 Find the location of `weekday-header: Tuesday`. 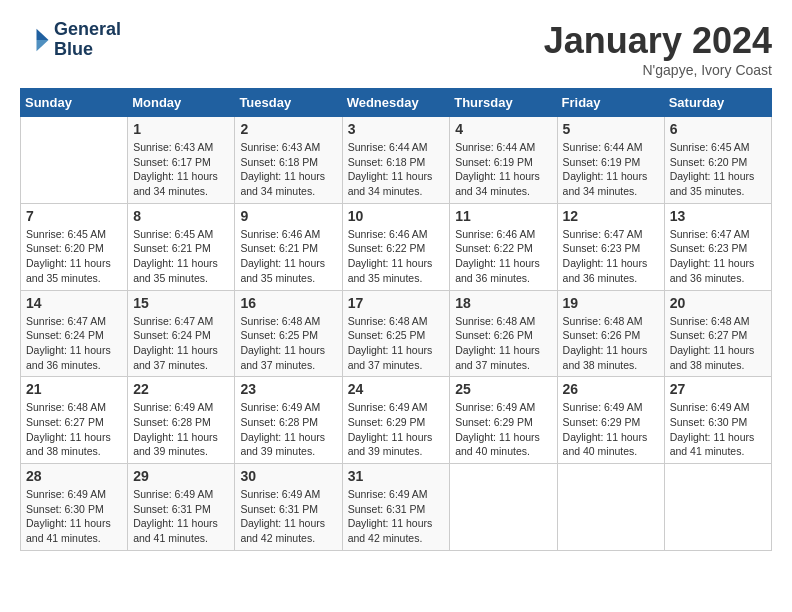

weekday-header: Tuesday is located at coordinates (288, 103).